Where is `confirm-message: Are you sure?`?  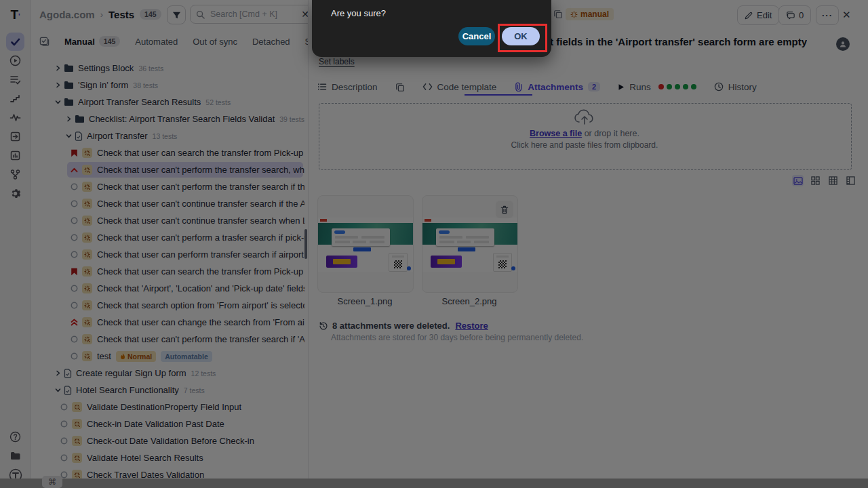 confirm-message: Are you sure? is located at coordinates (358, 14).